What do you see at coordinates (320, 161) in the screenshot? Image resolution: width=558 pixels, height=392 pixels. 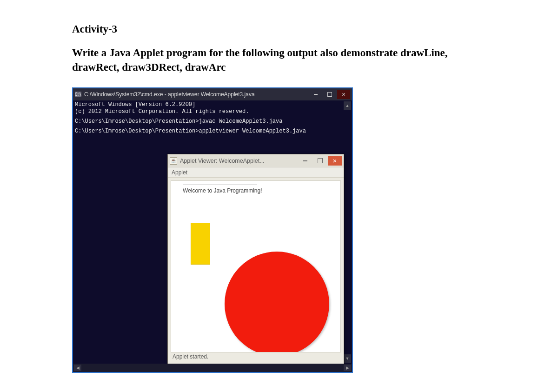 I see `applet-maximize-button` at bounding box center [320, 161].